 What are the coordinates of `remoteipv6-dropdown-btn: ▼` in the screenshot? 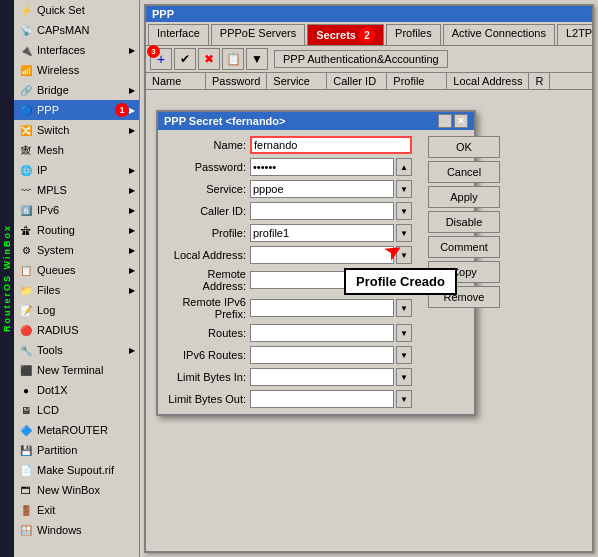 It's located at (404, 308).